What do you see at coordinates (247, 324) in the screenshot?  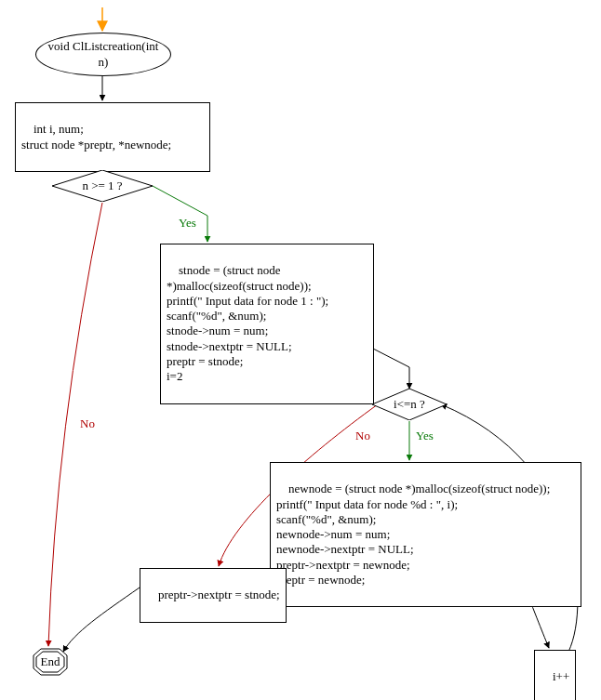 I see `node-init-text: stnode = (struct node *)malloc(sizeof(st…` at bounding box center [247, 324].